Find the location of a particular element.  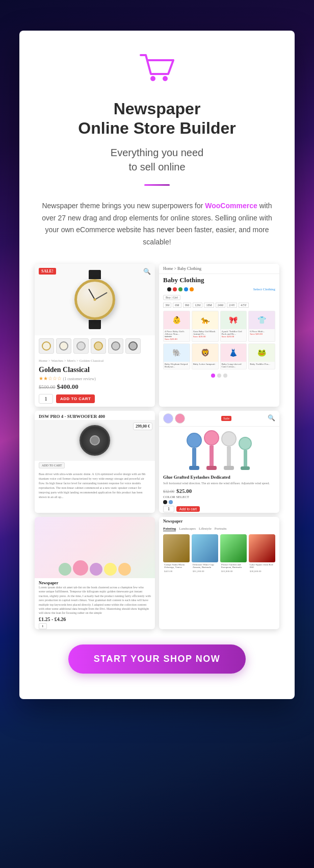

size-2: 6M is located at coordinates (177, 305).